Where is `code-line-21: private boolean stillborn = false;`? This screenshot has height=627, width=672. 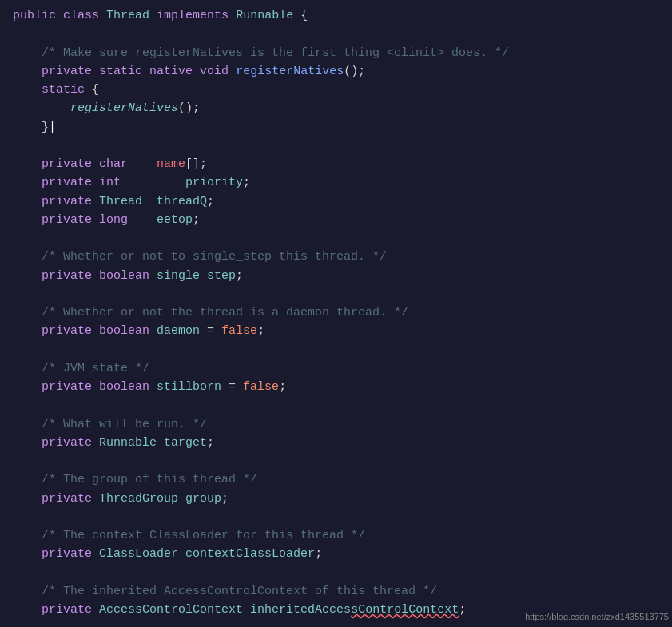
code-line-21: private boolean stillborn = false; is located at coordinates (342, 387).